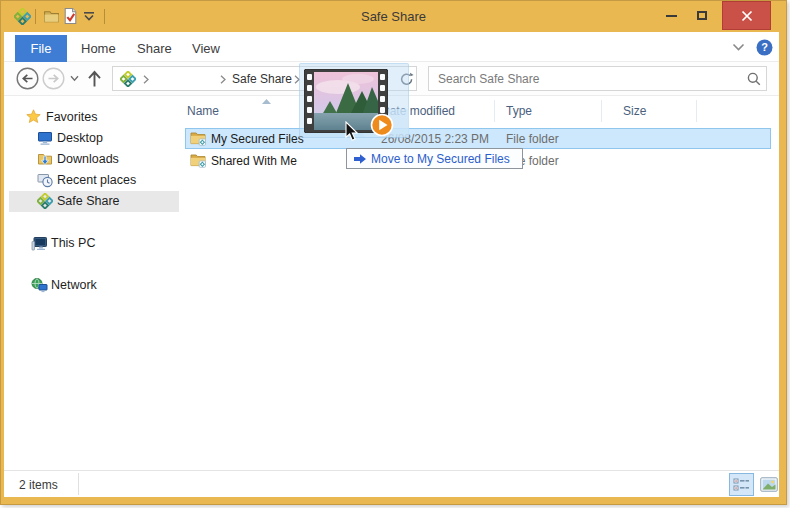 The image size is (790, 508). Describe the element at coordinates (74, 285) in the screenshot. I see `sidebar-item-network: Network` at that location.